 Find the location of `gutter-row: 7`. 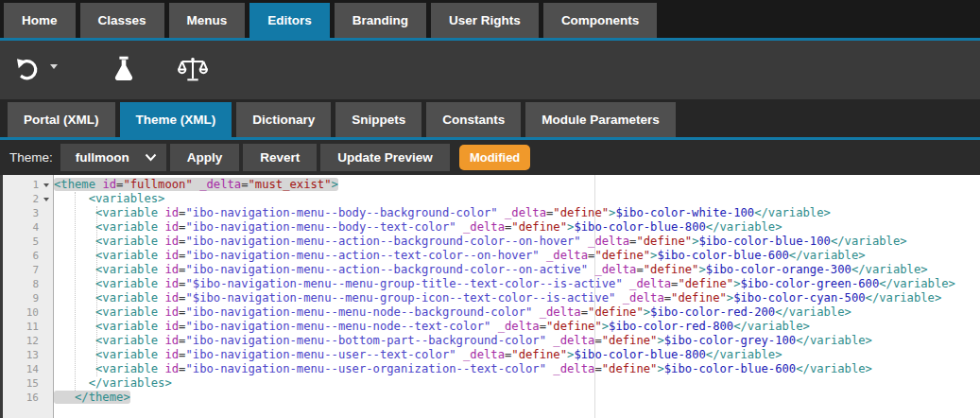

gutter-row: 7 is located at coordinates (28, 270).